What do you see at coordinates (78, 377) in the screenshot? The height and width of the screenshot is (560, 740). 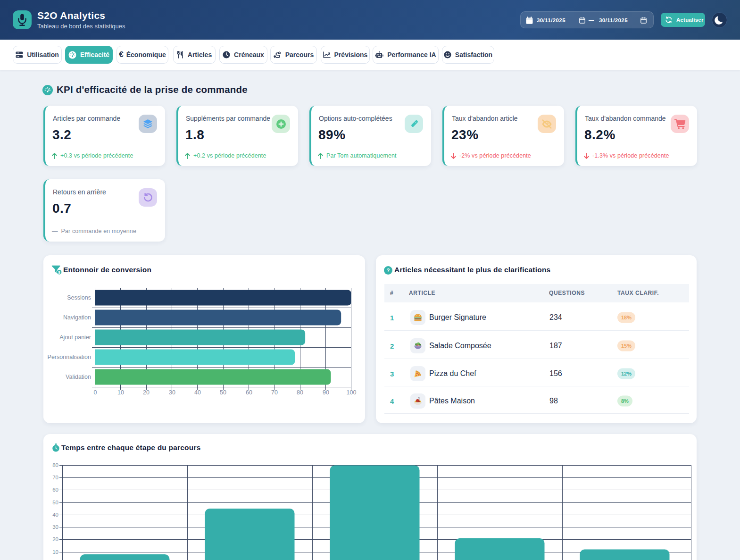 I see `svg-text: Validation` at bounding box center [78, 377].